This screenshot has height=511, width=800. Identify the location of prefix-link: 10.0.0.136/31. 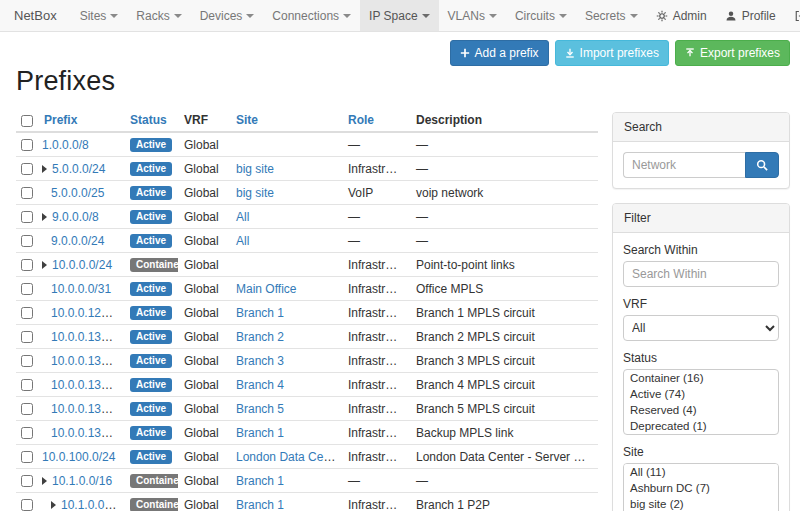
(88, 409).